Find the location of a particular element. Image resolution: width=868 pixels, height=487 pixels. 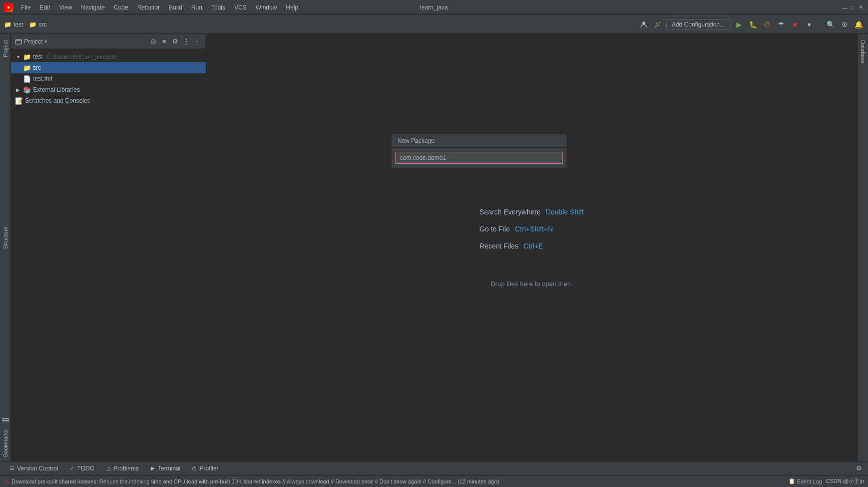

recent-files-hint: Recent Files Ctrl+E is located at coordinates (512, 246).